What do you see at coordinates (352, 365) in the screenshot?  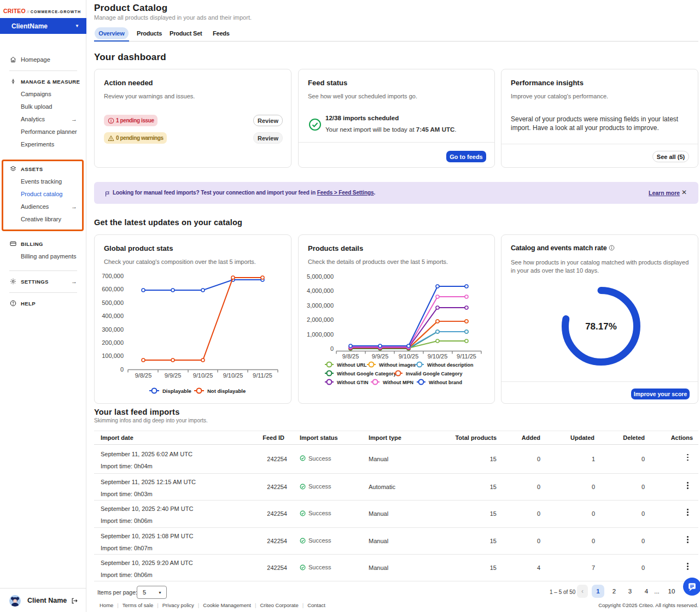 I see `svg-text: Without URL` at bounding box center [352, 365].